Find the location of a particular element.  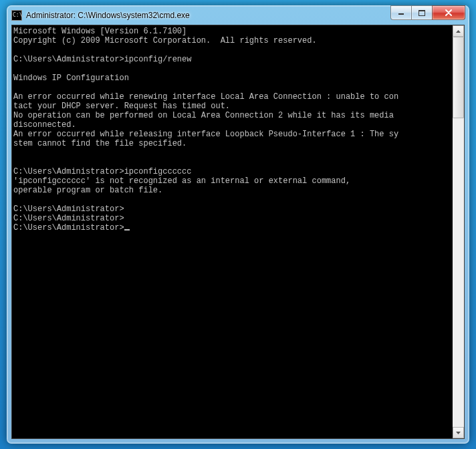

maximize-button is located at coordinates (422, 13).